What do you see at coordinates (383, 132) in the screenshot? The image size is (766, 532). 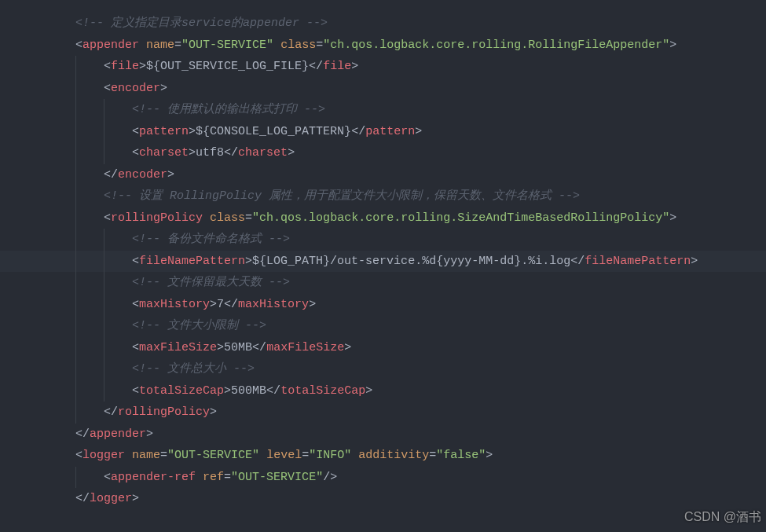 I see `code-line: <pattern>${CONSOLE_LOG_PATTERN}</pattern…` at bounding box center [383, 132].